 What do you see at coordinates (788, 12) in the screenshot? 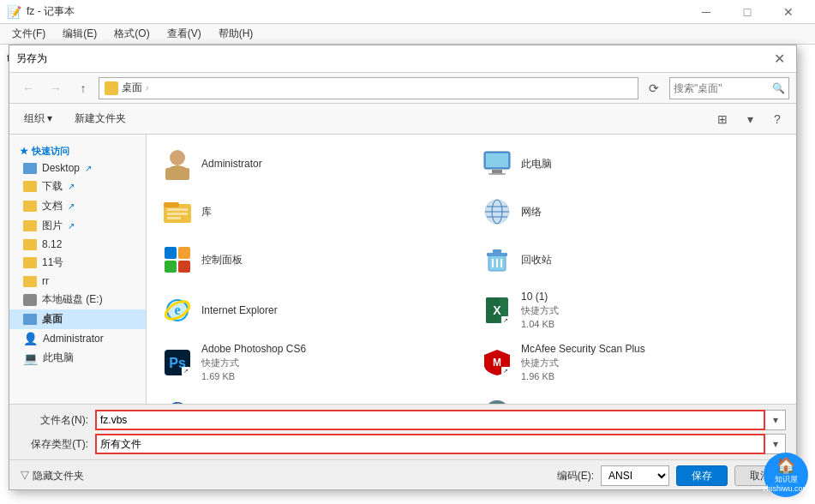
I see `close-button: ✕` at bounding box center [788, 12].